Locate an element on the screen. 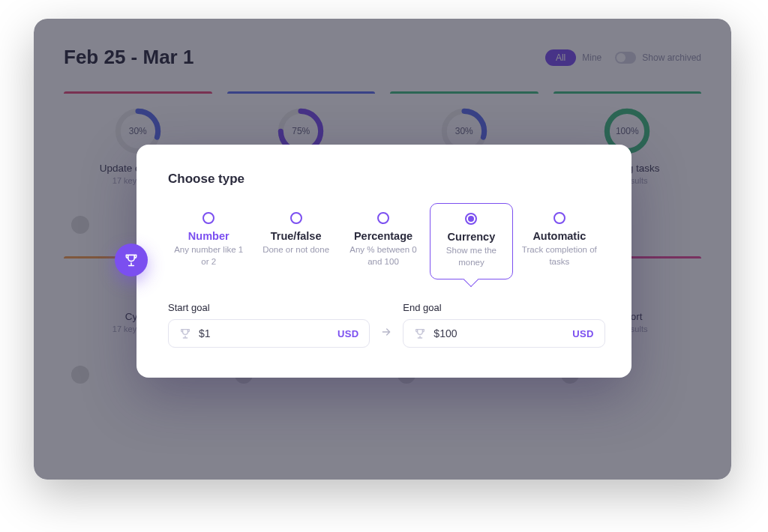  type-option-number: Number Any number like 1 or 2 is located at coordinates (208, 241).